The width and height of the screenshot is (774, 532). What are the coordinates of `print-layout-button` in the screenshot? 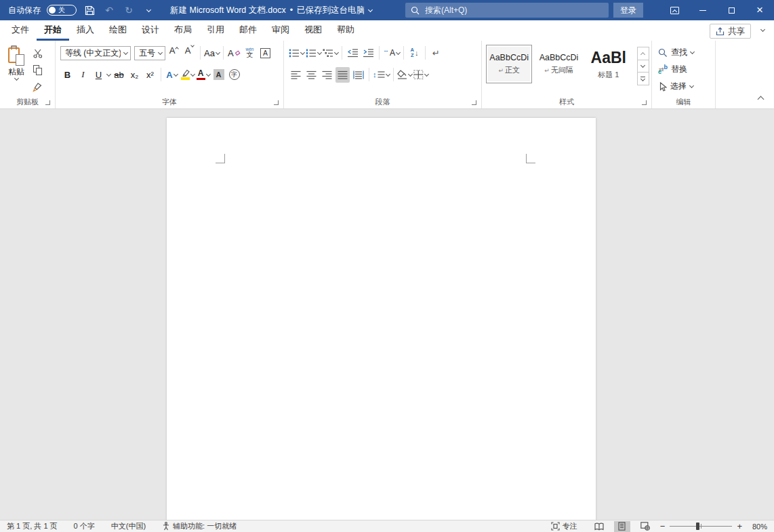 It's located at (622, 527).